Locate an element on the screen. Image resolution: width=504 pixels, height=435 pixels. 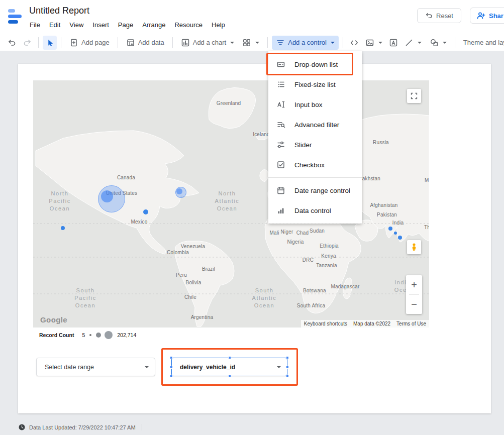
add-chart-label: Add a chart is located at coordinates (210, 42).